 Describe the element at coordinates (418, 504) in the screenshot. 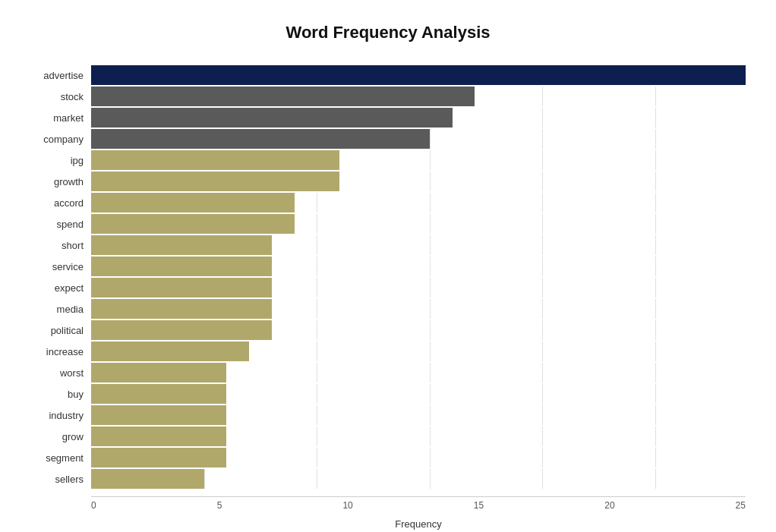

I see `x-ticks: 0510152025` at that location.